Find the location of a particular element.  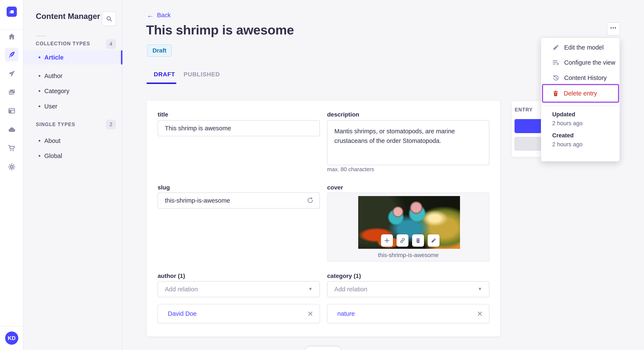

nav-content-manager-feather-icon is located at coordinates (12, 55).